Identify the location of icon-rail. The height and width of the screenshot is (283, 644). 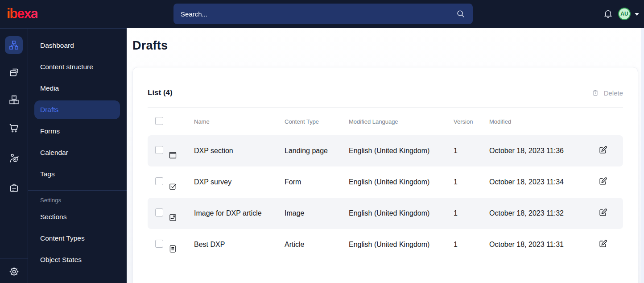
(14, 155).